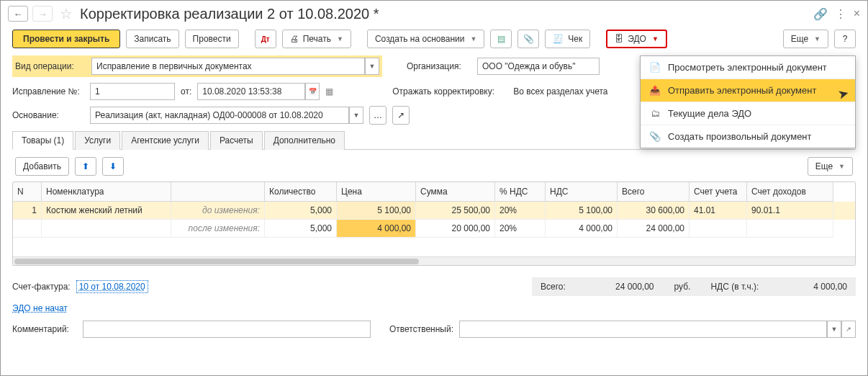 Image resolution: width=868 pixels, height=376 pixels. What do you see at coordinates (655, 68) in the screenshot?
I see `document-icon: 📄` at bounding box center [655, 68].